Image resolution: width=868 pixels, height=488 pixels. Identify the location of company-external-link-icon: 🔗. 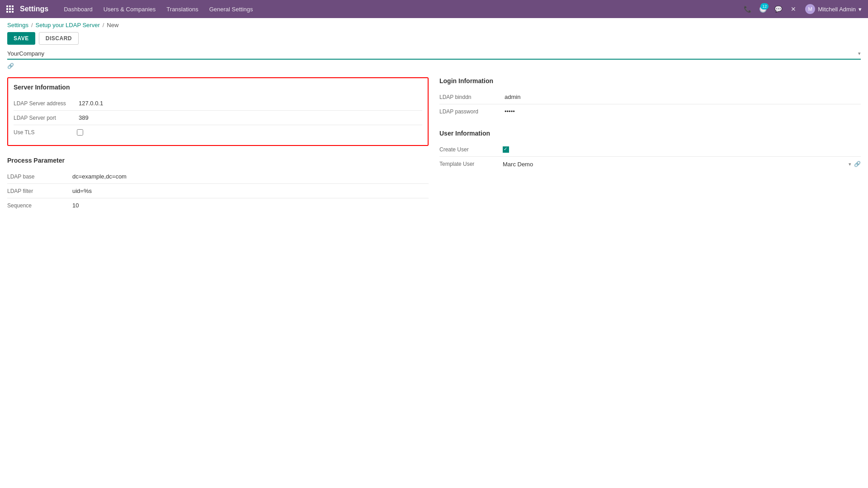
(11, 66).